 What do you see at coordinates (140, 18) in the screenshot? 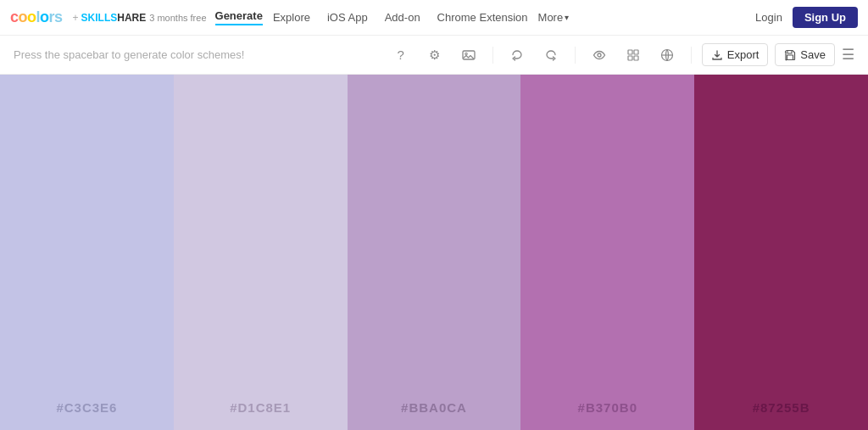
I see `skillshare-promo: + SKILLSHARE 3 months free` at bounding box center [140, 18].